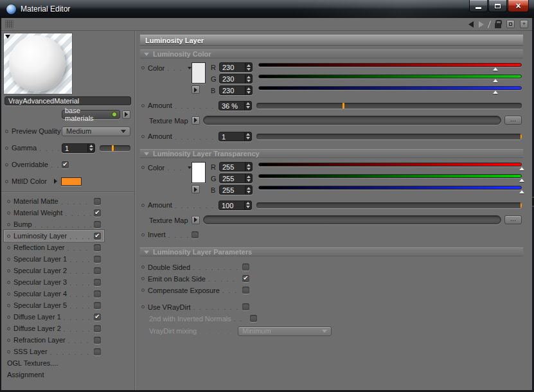 This screenshot has width=534, height=392. Describe the element at coordinates (71, 181) in the screenshot. I see `mtlid-color-swatch` at that location.